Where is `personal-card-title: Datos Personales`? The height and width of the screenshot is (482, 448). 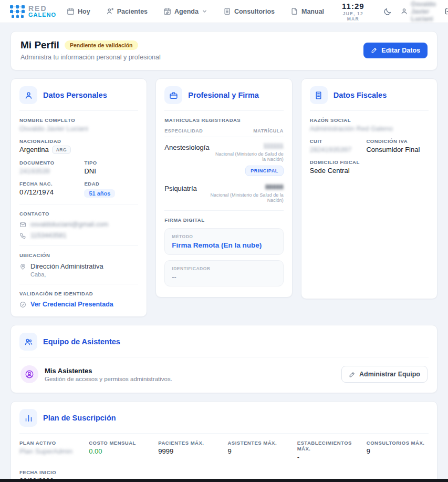 personal-card-title: Datos Personales is located at coordinates (75, 95).